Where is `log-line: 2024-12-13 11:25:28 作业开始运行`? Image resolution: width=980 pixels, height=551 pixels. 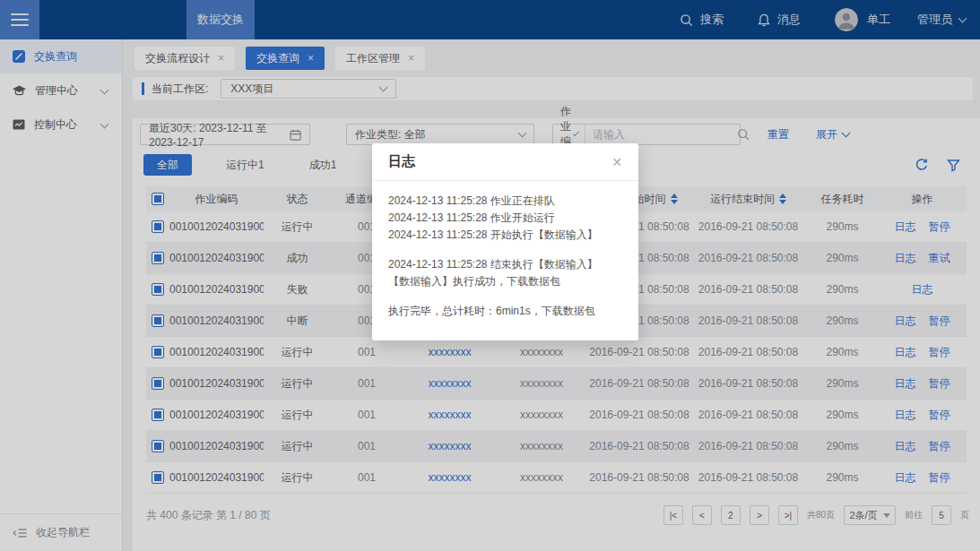 log-line: 2024-12-13 11:25:28 作业开始运行 is located at coordinates (506, 219).